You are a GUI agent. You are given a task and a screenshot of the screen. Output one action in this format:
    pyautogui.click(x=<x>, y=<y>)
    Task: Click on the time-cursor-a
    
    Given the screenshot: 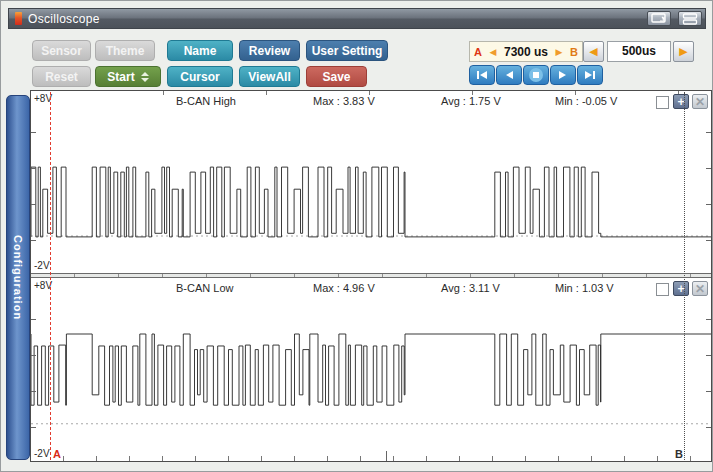 What is the action you would take?
    pyautogui.click(x=50, y=276)
    